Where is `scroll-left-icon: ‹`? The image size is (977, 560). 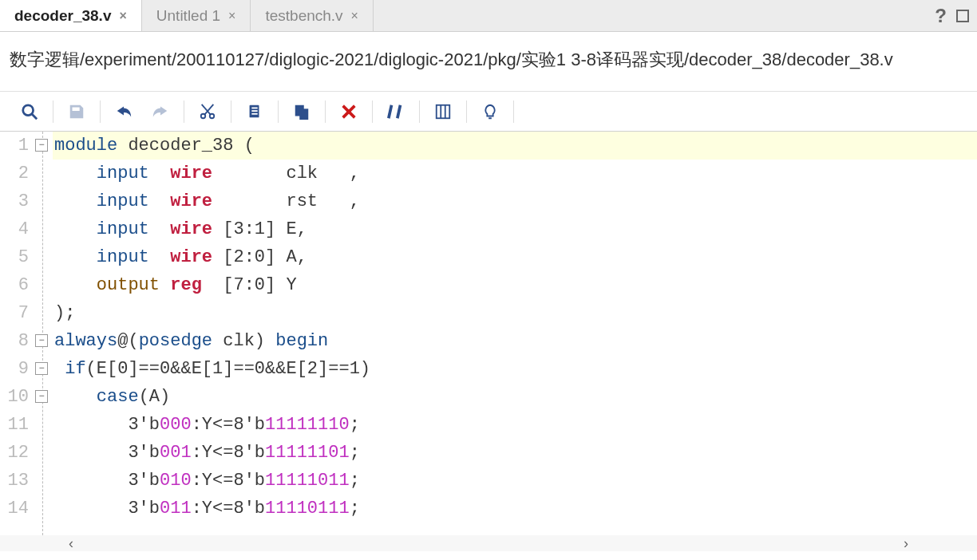
scroll-left-icon: ‹ is located at coordinates (71, 544).